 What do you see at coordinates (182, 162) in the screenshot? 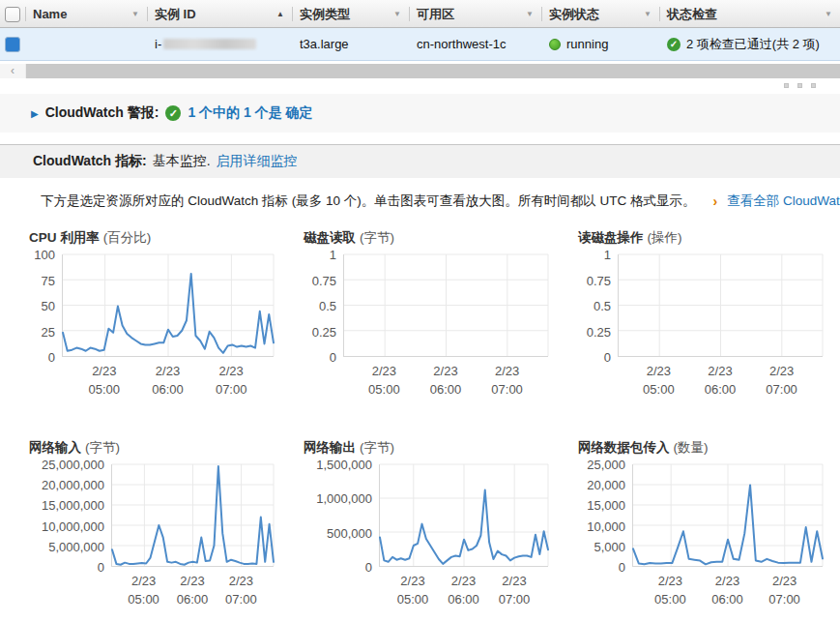
I see `monitoring-level-text: 基本监控.` at bounding box center [182, 162].